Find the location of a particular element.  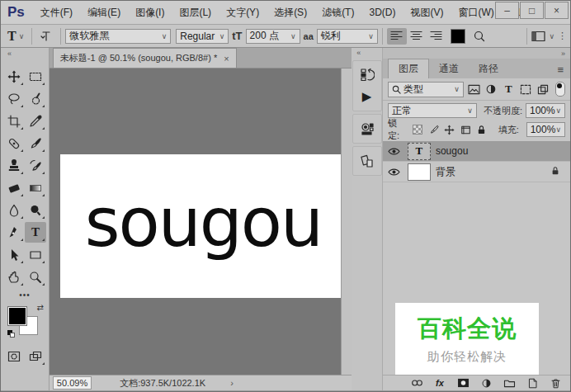

path-selection-tool is located at coordinates (14, 254).